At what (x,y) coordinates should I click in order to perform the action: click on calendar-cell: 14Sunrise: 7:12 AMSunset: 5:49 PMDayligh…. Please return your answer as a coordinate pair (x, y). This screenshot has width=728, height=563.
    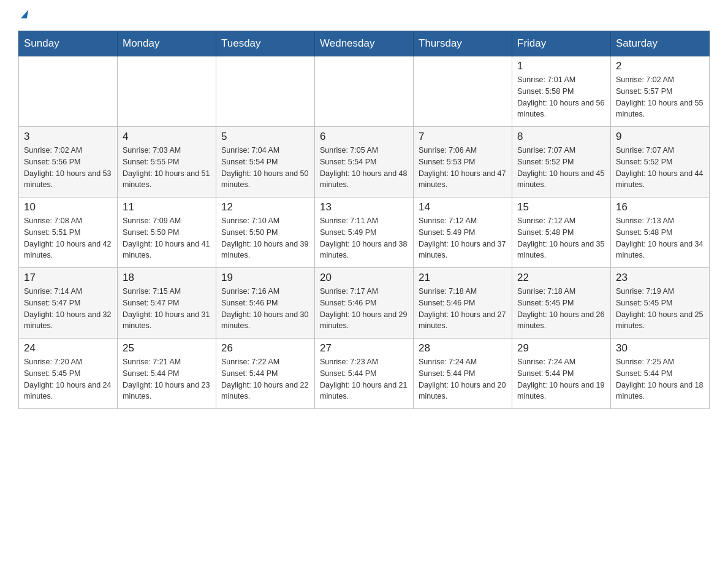
    Looking at the image, I should click on (463, 233).